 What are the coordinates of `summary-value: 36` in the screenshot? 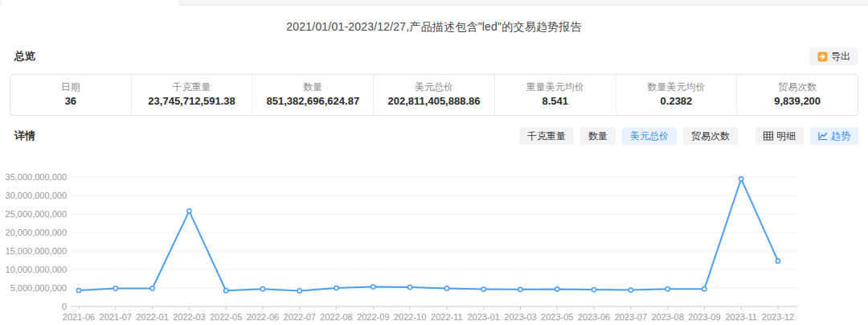 It's located at (71, 101).